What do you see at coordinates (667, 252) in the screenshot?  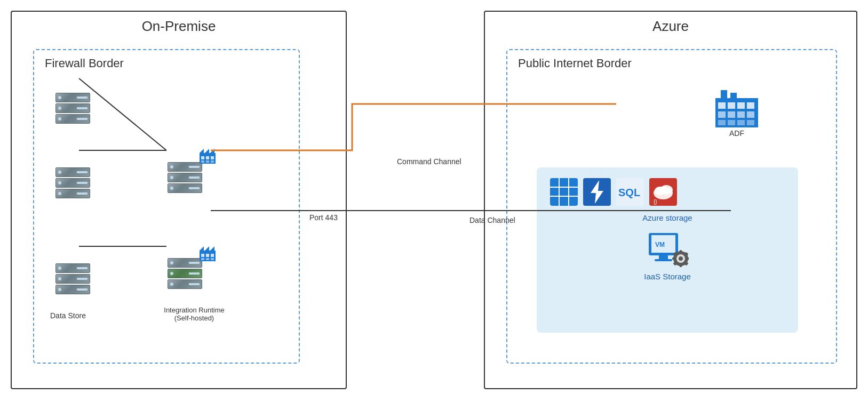 I see `iaas-vm-icon: VM` at bounding box center [667, 252].